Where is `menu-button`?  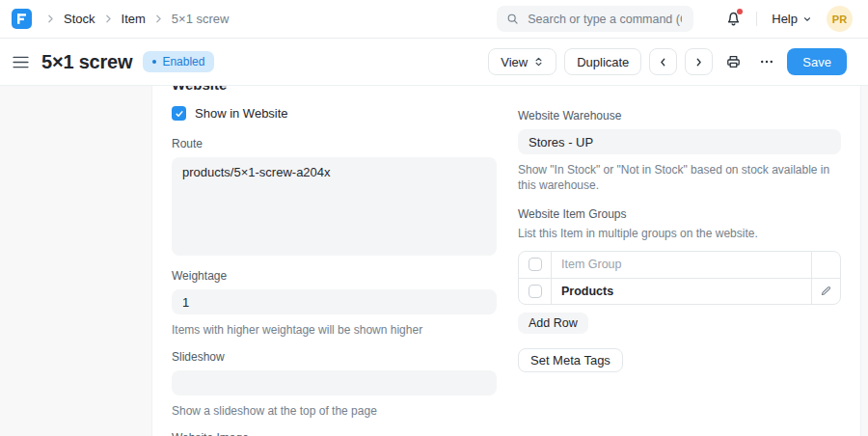
menu-button is located at coordinates (767, 62).